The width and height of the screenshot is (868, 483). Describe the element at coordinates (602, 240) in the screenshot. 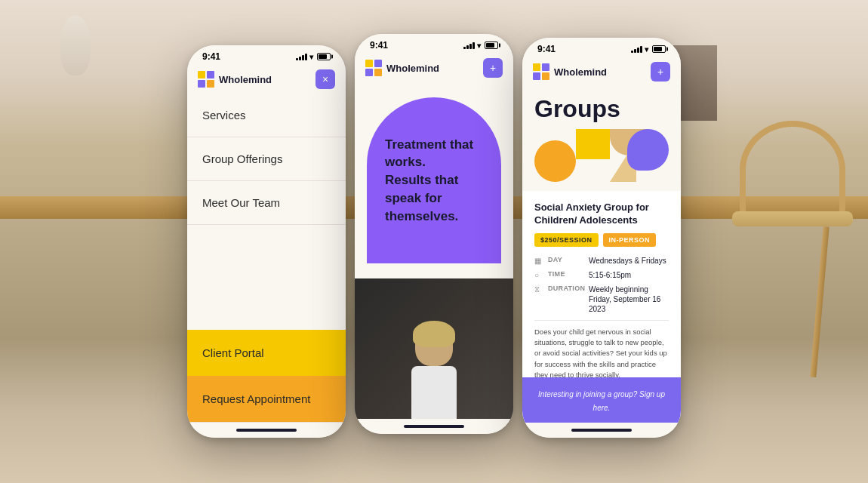

I see `group-tags: $250/SESSION IN-PERSON` at that location.